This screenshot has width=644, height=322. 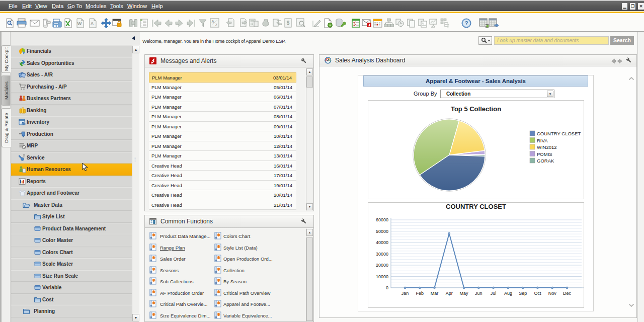 What do you see at coordinates (552, 293) in the screenshot?
I see `svg-text: Nov` at bounding box center [552, 293].